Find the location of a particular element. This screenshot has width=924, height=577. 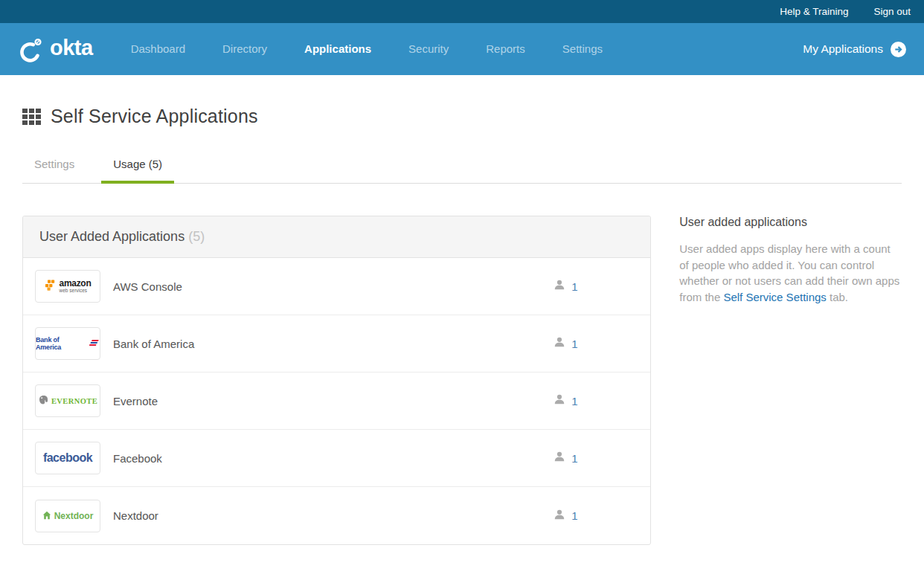

okta-brand: okta is located at coordinates (55, 49).